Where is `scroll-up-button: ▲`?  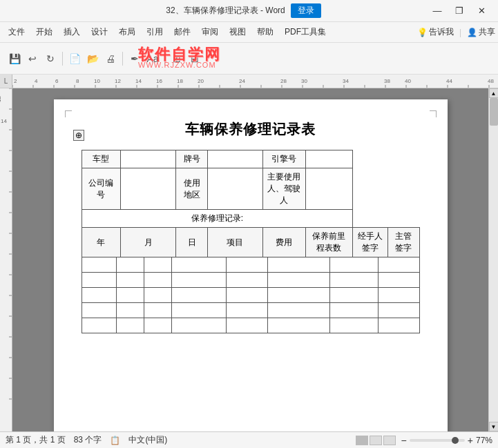
scroll-up-button: ▲ is located at coordinates (494, 93).